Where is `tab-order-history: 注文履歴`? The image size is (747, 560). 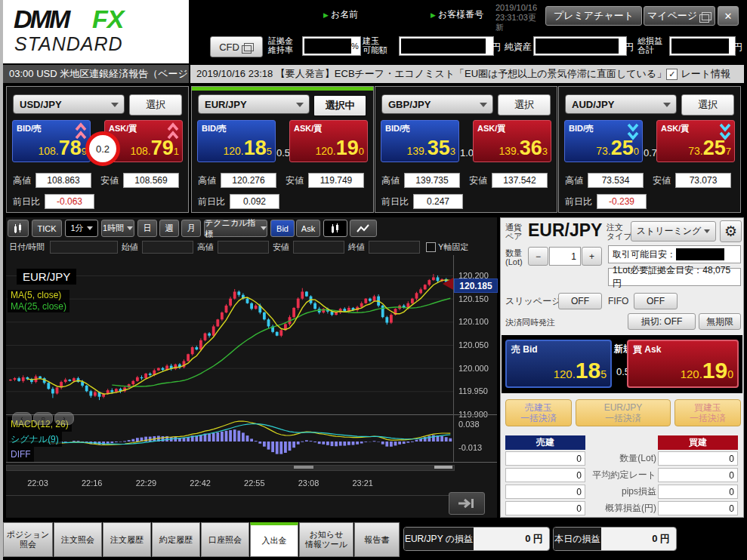
tab-order-history: 注文履歴 is located at coordinates (127, 540).